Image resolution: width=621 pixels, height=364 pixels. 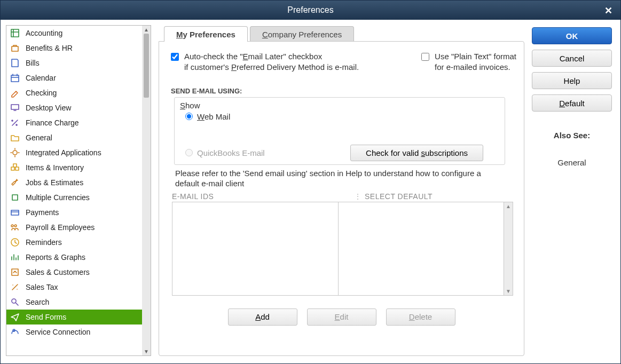 What do you see at coordinates (340, 131) in the screenshot?
I see `send-email-group: Show Web Mail QuickBooks E-mail Check fo…` at bounding box center [340, 131].